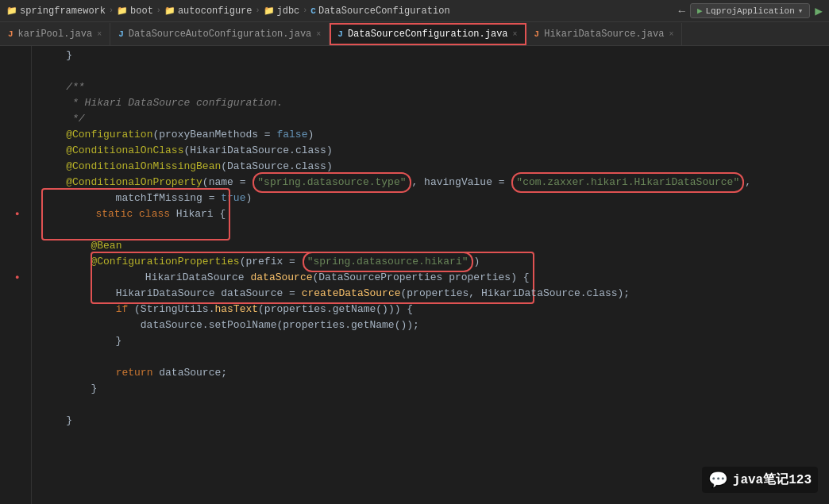 The image size is (829, 504). What do you see at coordinates (335, 310) in the screenshot?
I see `code-text: (properties.getName())) {` at bounding box center [335, 310].